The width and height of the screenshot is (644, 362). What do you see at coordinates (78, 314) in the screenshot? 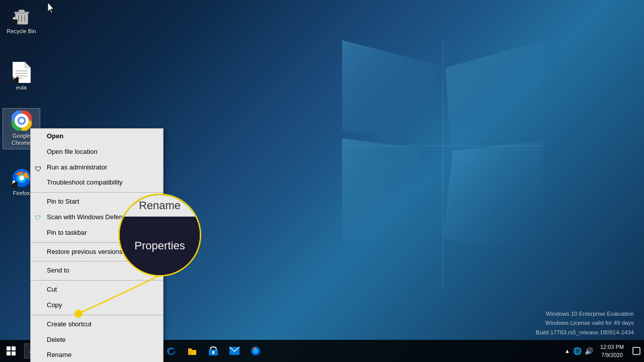
I see `yellow-dot` at bounding box center [78, 314].